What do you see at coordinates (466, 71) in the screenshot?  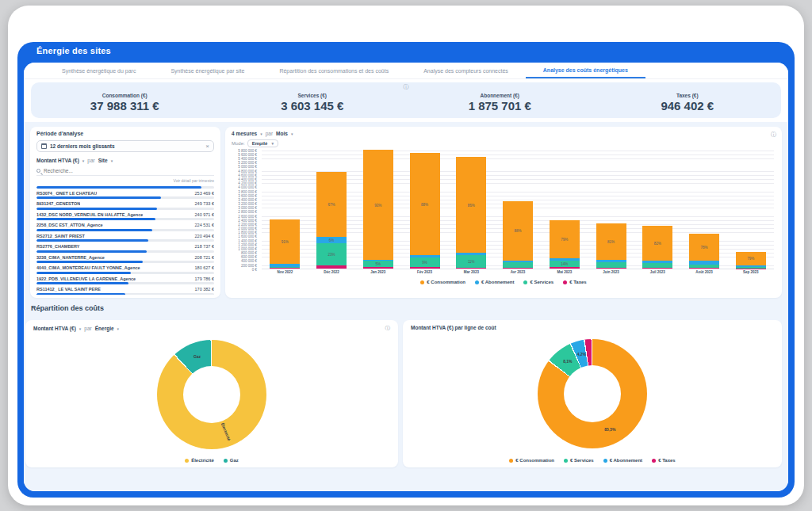 I see `tab-compteurs-connectes: Analyse des compteurs connectés` at bounding box center [466, 71].